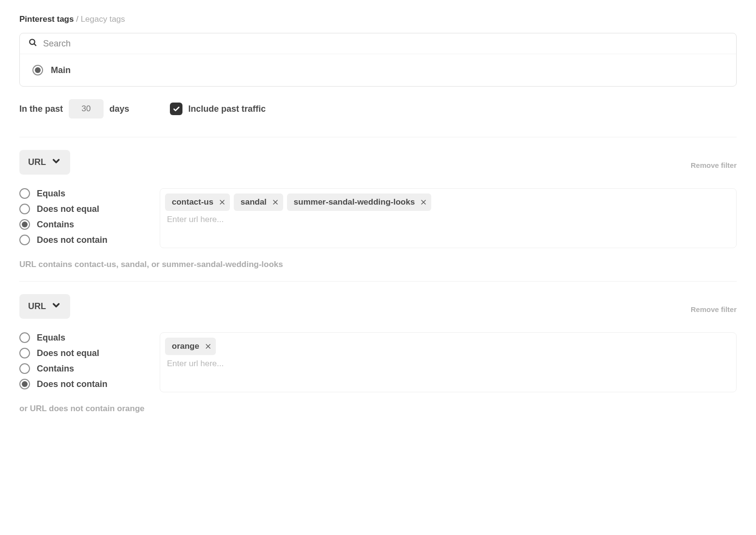  I want to click on filter-summary: URL contains contact-us, sandal, or summ…, so click(378, 265).